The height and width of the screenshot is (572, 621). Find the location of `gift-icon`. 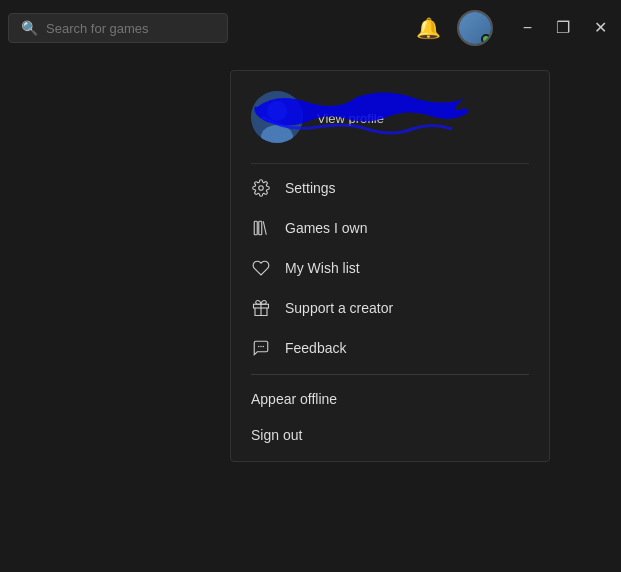

gift-icon is located at coordinates (261, 308).